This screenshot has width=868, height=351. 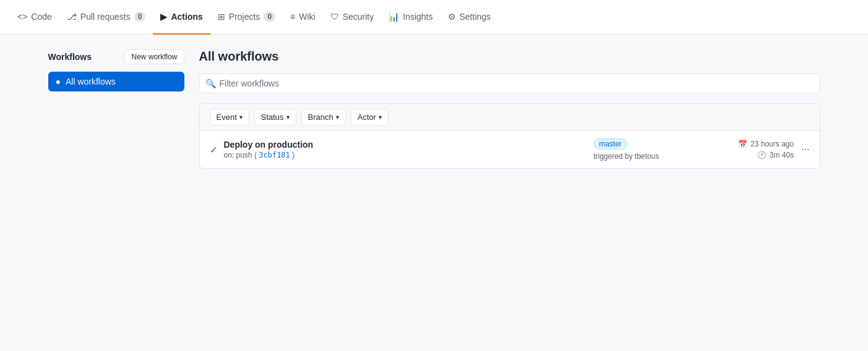 I want to click on nav-item-security: 🛡 Security, so click(x=353, y=17).